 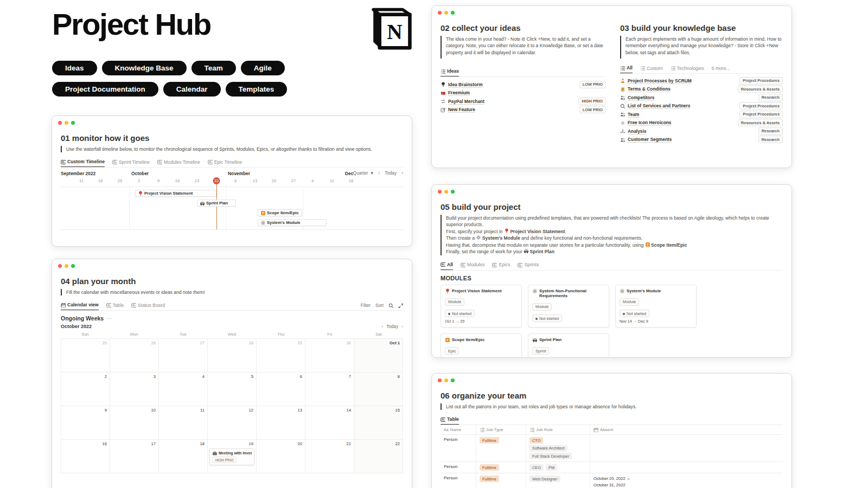 I want to click on calendar-cell: 6, so click(x=281, y=389).